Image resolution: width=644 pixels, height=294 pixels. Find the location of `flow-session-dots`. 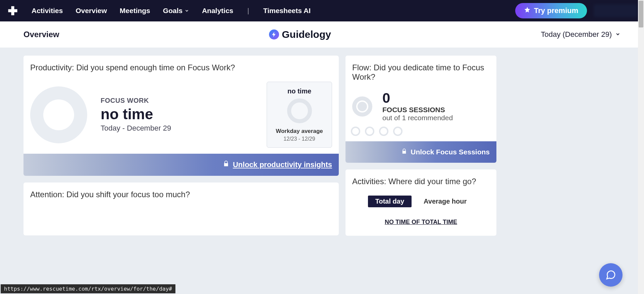

flow-session-dots is located at coordinates (424, 134).